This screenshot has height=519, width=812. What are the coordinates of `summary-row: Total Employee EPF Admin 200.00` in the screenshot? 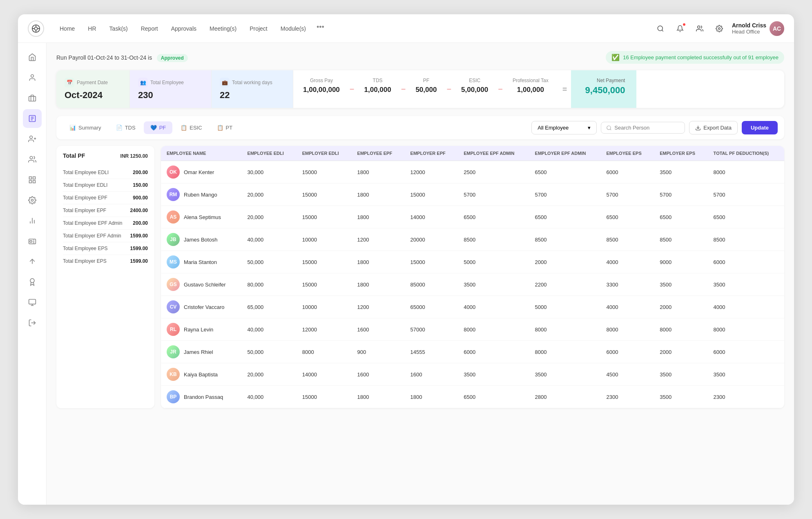 It's located at (105, 223).